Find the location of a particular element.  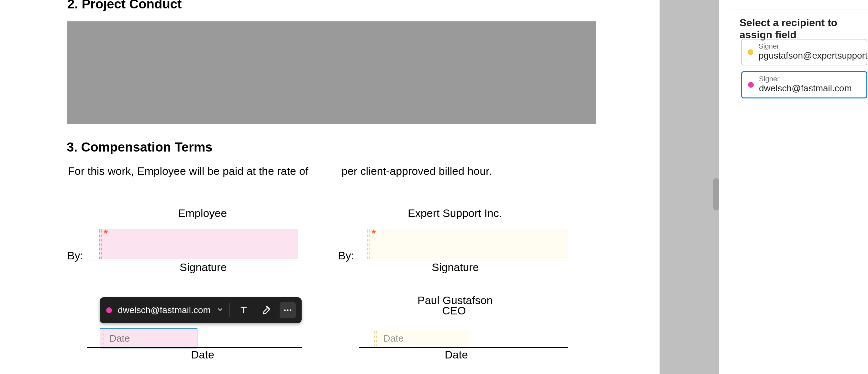

compensation-text-a: For this work, Employee will be paid at … is located at coordinates (188, 171).